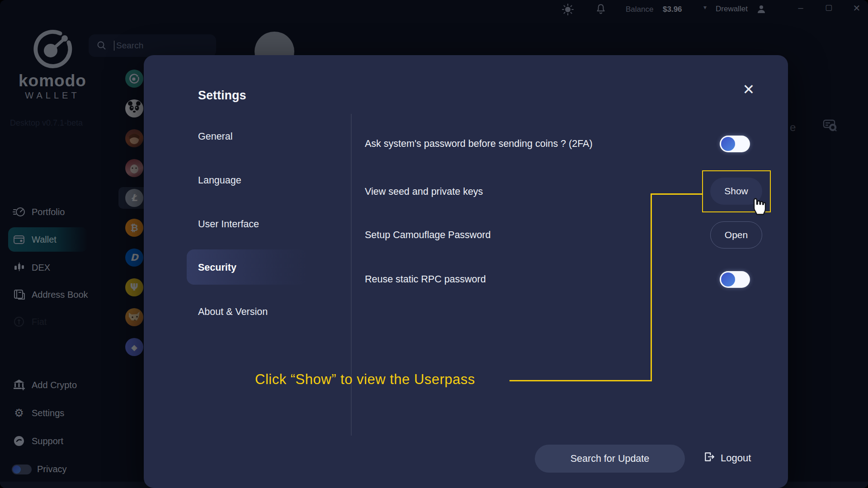  I want to click on annotation-line-bottom, so click(580, 380).